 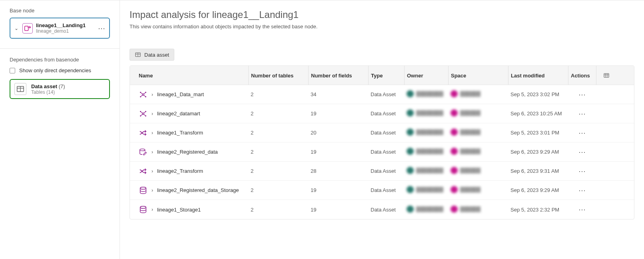 What do you see at coordinates (143, 190) in the screenshot?
I see `db-icon` at bounding box center [143, 190].